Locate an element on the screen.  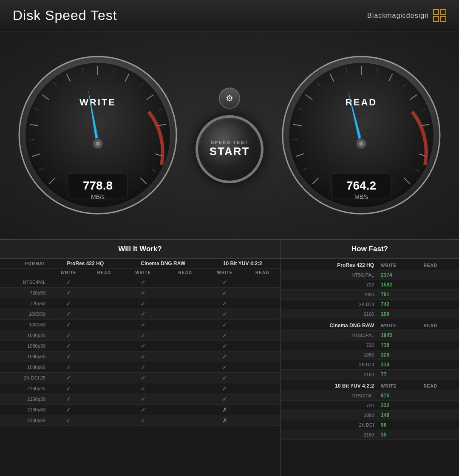
table-row: 1080i50 ✓ ✓ ✓ is located at coordinates (140, 314).